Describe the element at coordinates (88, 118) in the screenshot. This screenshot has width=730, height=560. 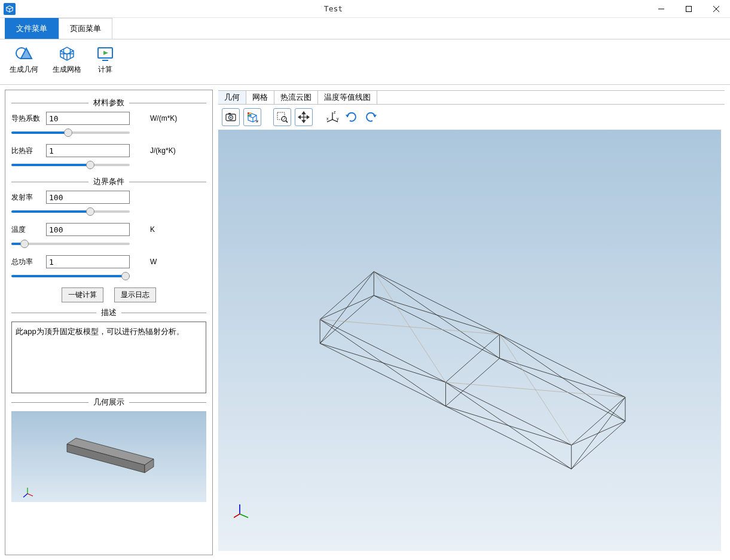
I see `thermal-conductivity-input` at that location.